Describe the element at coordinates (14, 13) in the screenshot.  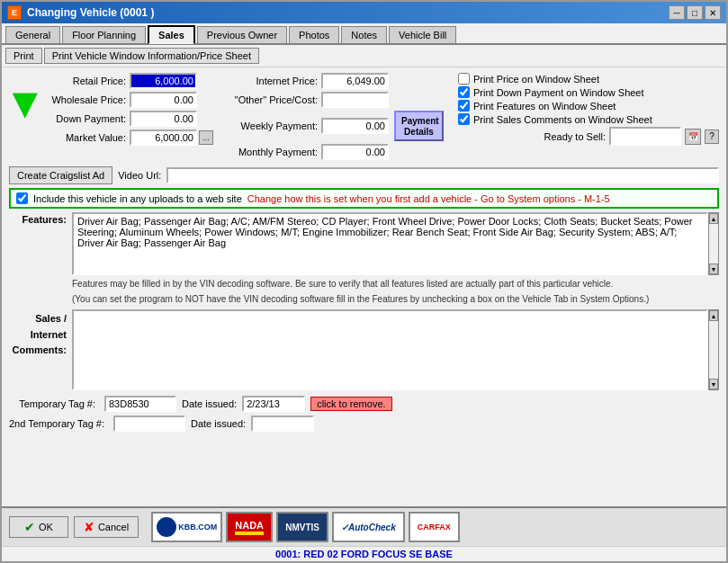
I see `app-icon: E` at that location.